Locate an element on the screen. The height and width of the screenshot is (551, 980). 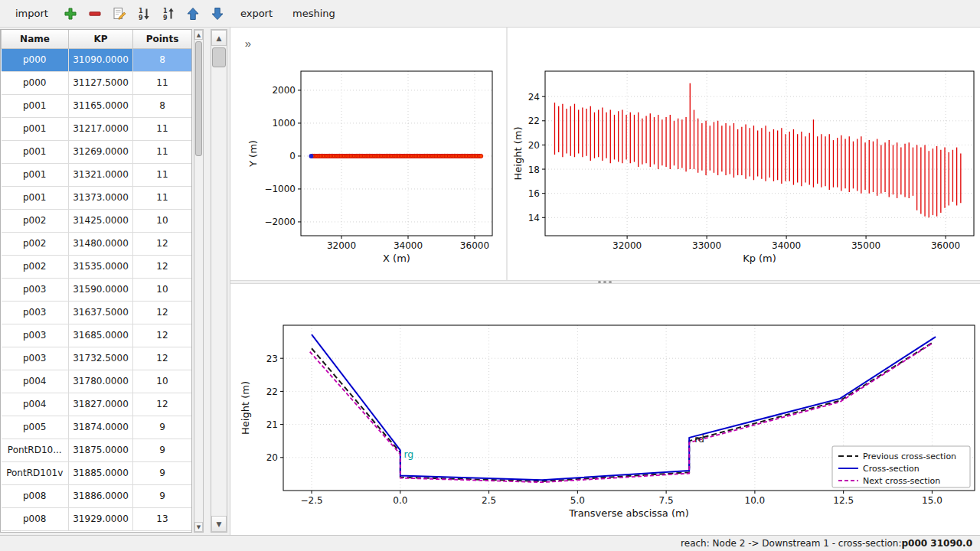
move-down-button is located at coordinates (217, 14).